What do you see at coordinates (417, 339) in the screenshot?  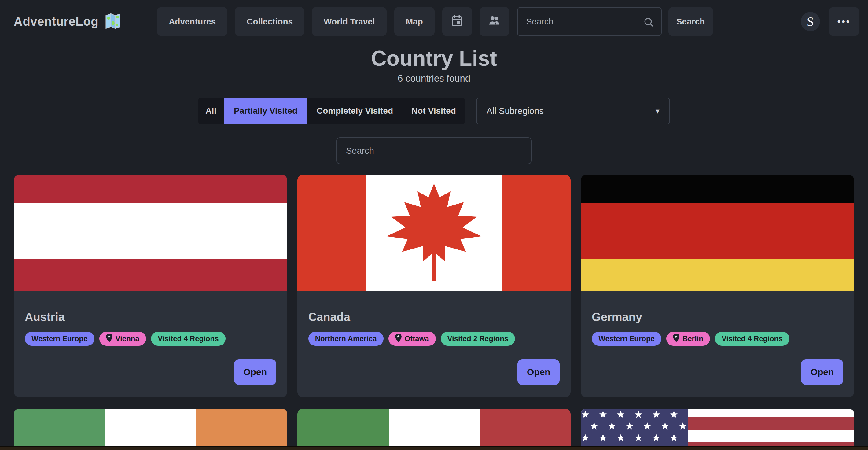 I see `capital-label: Ottawa` at bounding box center [417, 339].